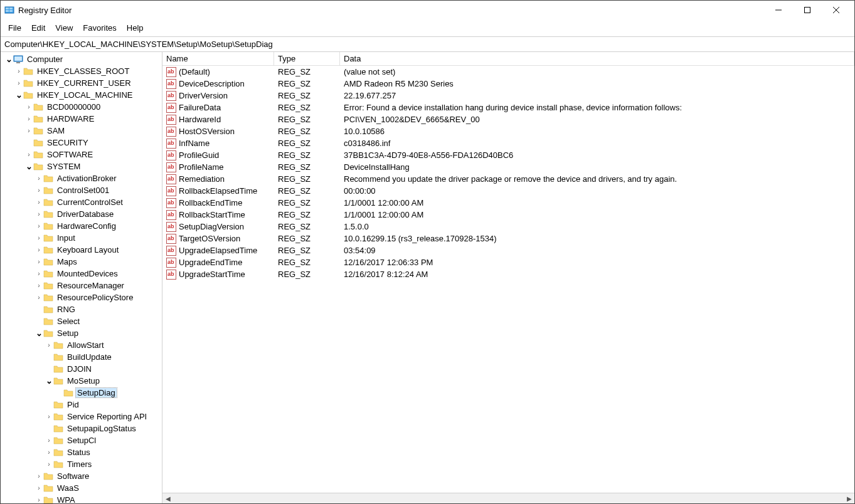  I want to click on tree-item: DJOIN, so click(82, 369).